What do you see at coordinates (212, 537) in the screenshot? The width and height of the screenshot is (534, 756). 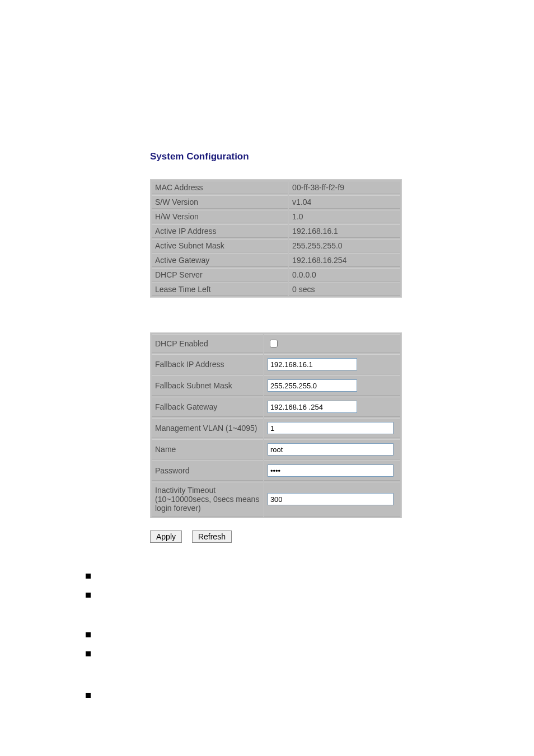 I see `refresh-button: Refresh` at bounding box center [212, 537].